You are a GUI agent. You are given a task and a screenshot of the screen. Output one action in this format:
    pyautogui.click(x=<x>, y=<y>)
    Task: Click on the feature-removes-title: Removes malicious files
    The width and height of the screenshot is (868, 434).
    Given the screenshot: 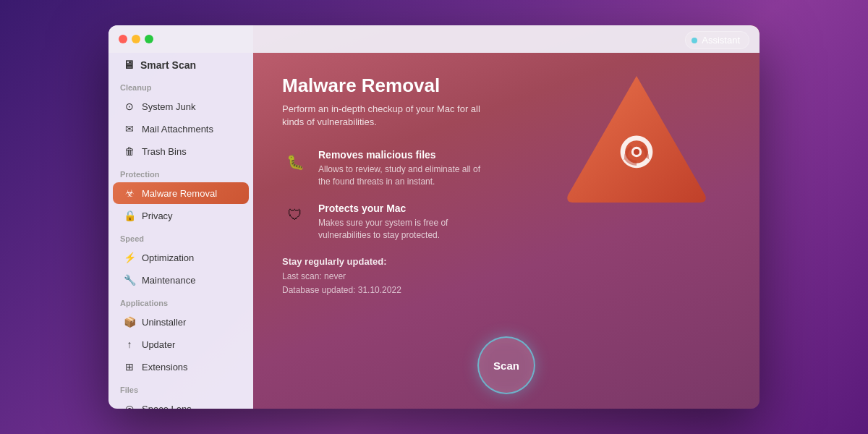 What is the action you would take?
    pyautogui.click(x=405, y=155)
    